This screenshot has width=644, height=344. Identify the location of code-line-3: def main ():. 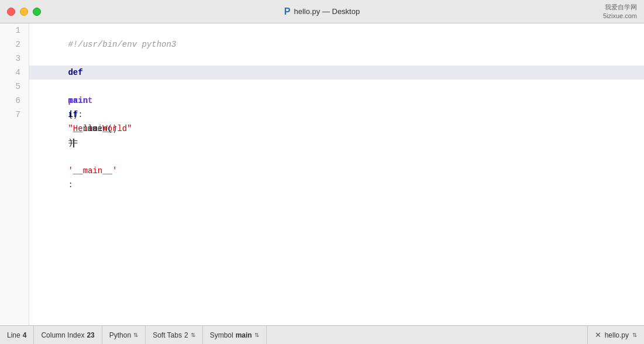
(337, 59).